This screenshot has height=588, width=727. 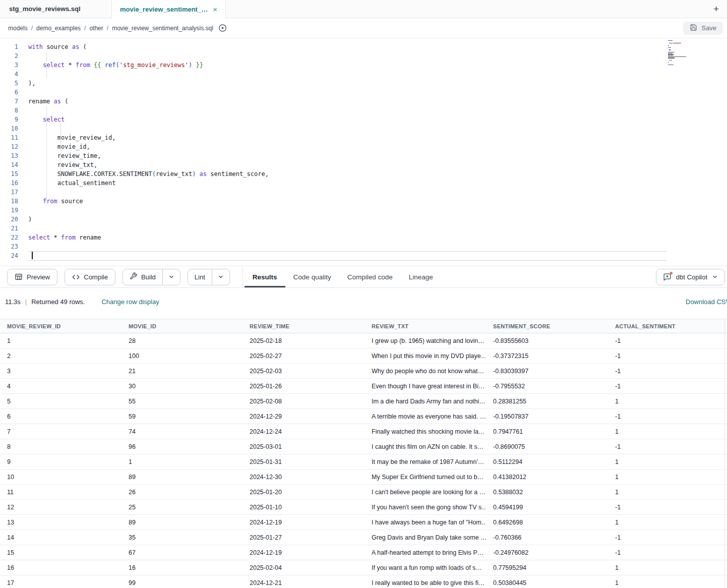 I want to click on cell-sentiment_score: -0.8690075, so click(x=547, y=447).